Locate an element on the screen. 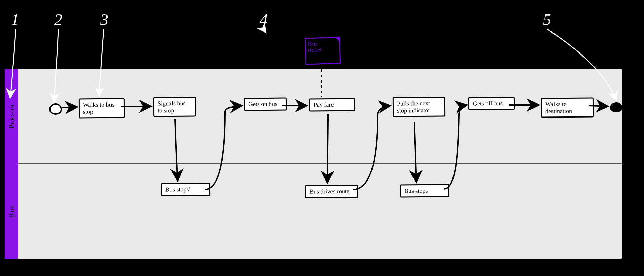 Image resolution: width=644 pixels, height=276 pixels. task-walk-destination: Walks to destination is located at coordinates (567, 107).